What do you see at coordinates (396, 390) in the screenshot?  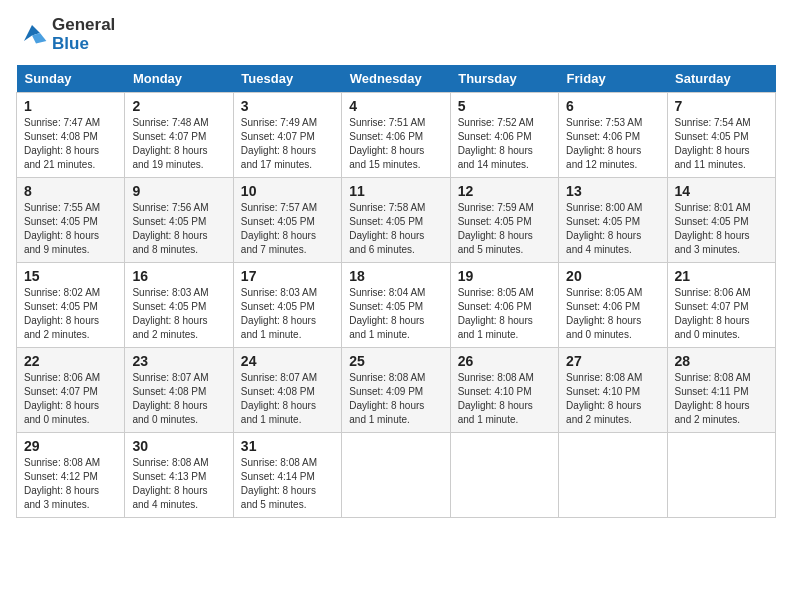 I see `table-row: 25Sunrise: 8:08 AM Sunset: 4:09 PM Dayli…` at bounding box center [396, 390].